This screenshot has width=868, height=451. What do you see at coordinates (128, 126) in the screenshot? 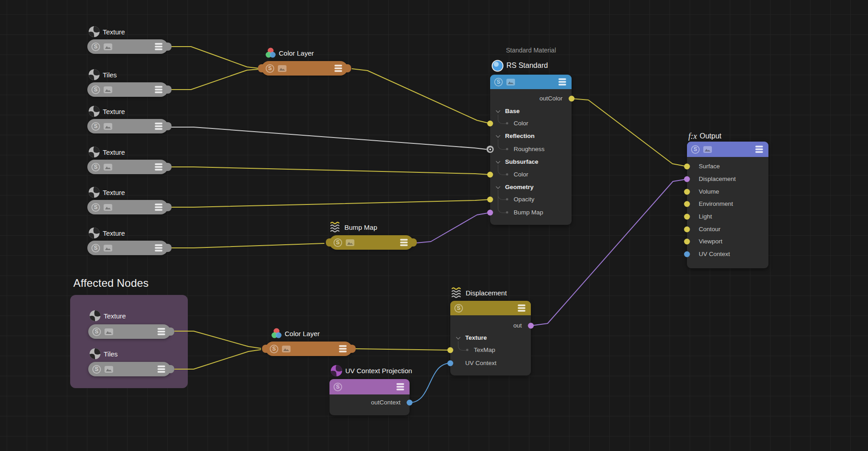
I see `node-texture2: S` at bounding box center [128, 126].